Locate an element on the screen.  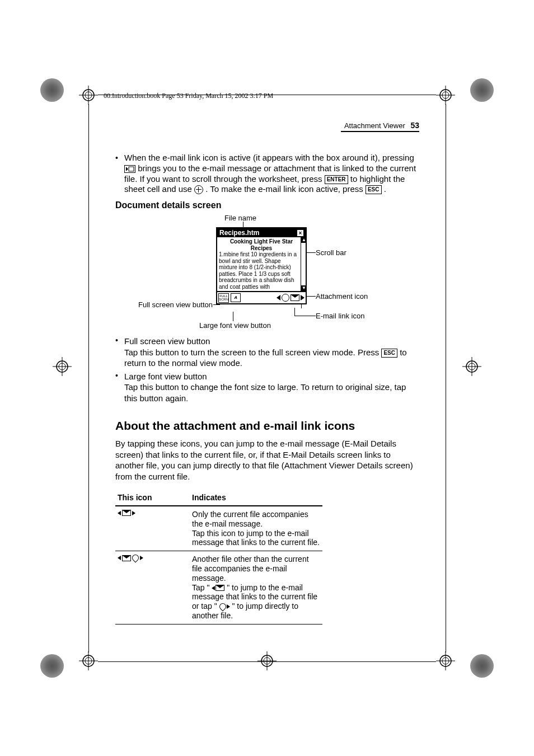
label-file-name: File name is located at coordinates (241, 218).